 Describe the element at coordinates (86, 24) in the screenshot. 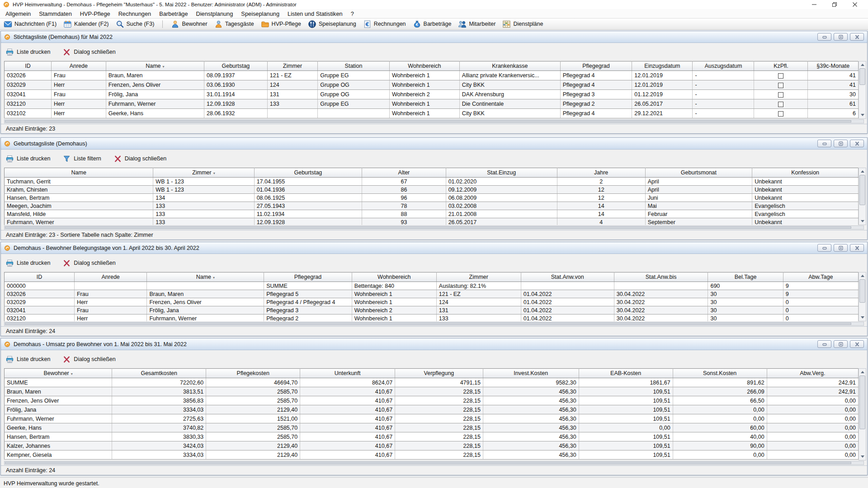

I see `toolbar-button-kalender-f2: Kalender (F2)` at that location.